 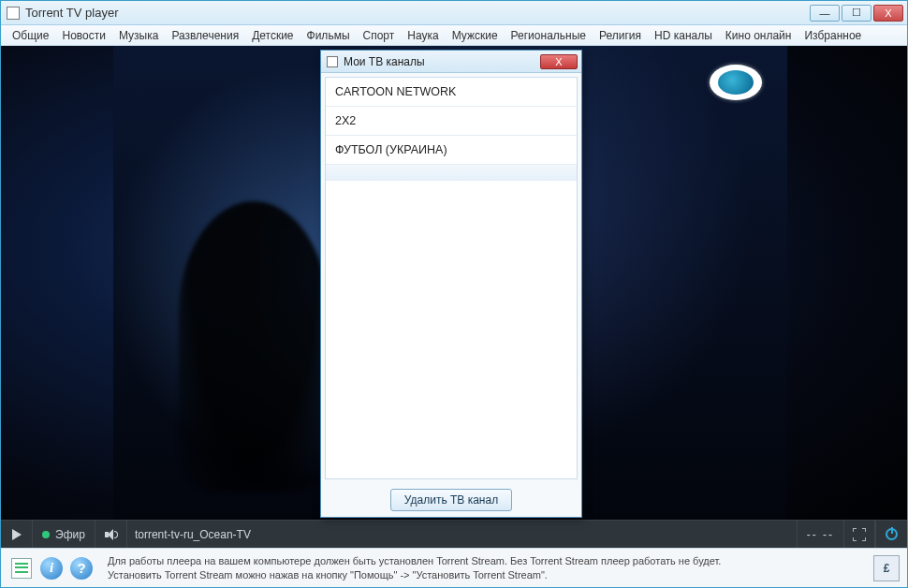 What do you see at coordinates (451, 500) in the screenshot?
I see `delete-channel-button: Удалить ТВ канал` at bounding box center [451, 500].